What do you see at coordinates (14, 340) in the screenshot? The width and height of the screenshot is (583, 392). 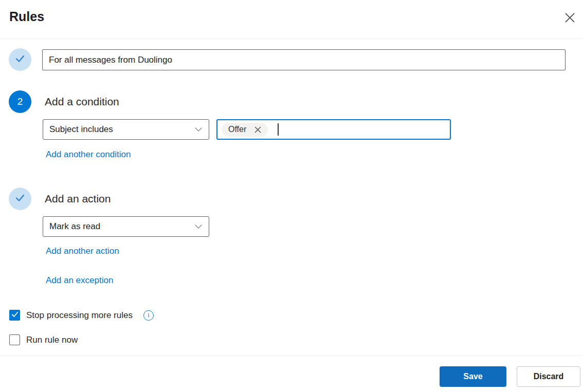 I see `run-rule-checkbox` at bounding box center [14, 340].